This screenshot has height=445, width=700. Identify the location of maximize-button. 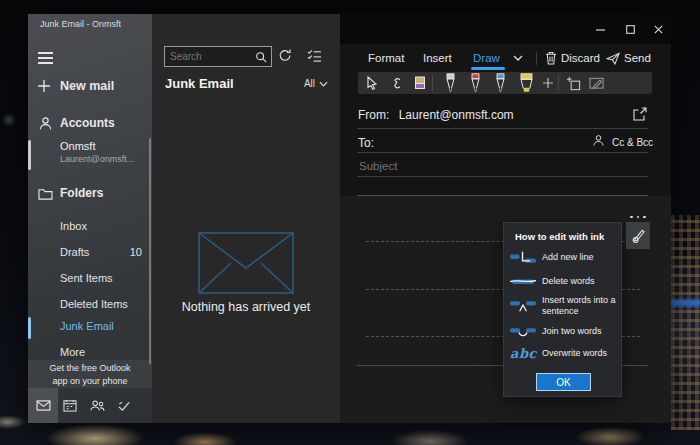
(630, 29).